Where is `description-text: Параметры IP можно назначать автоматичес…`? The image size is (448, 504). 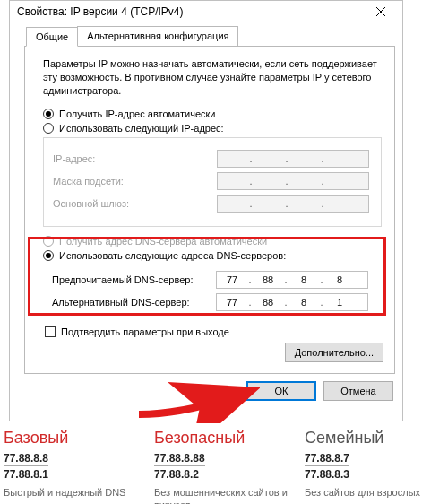
description-text: Параметры IP можно назначать автоматичес… is located at coordinates (211, 77).